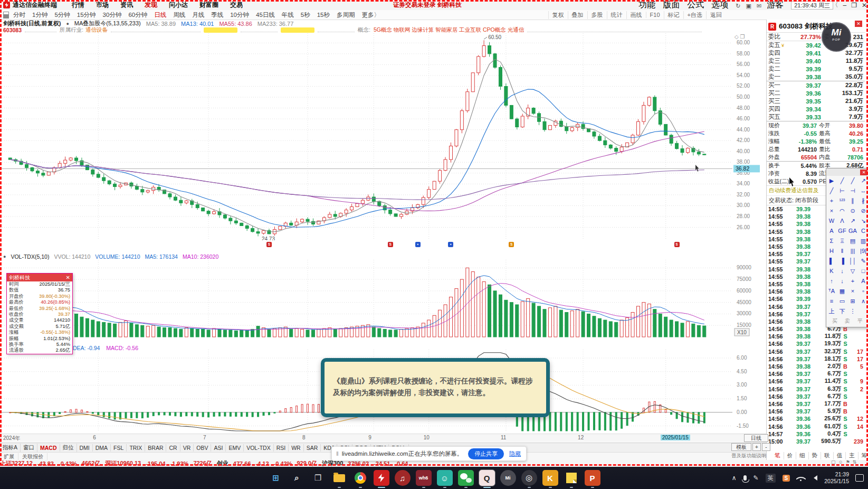  Describe the element at coordinates (816, 77) in the screenshot. I see `orderbook-row: 卖一39.3835.0万` at that location.